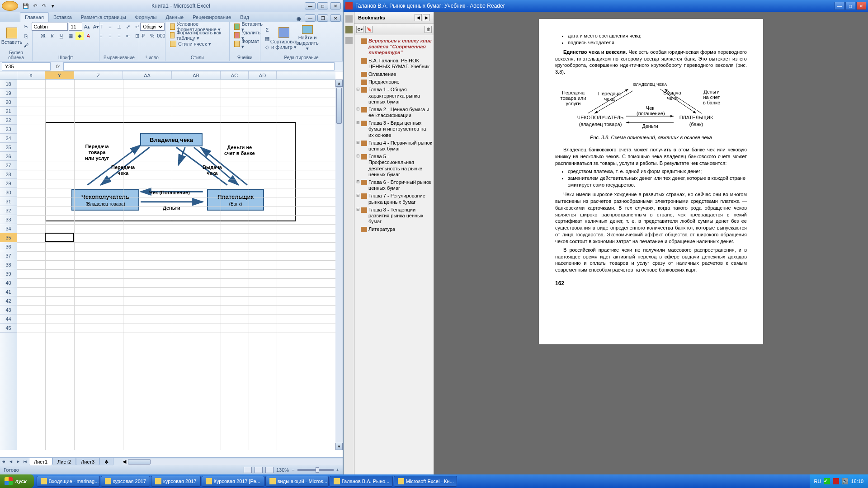 The height and width of the screenshot is (488, 868). What do you see at coordinates (8, 147) in the screenshot?
I see `row-header-25: 25` at bounding box center [8, 147].